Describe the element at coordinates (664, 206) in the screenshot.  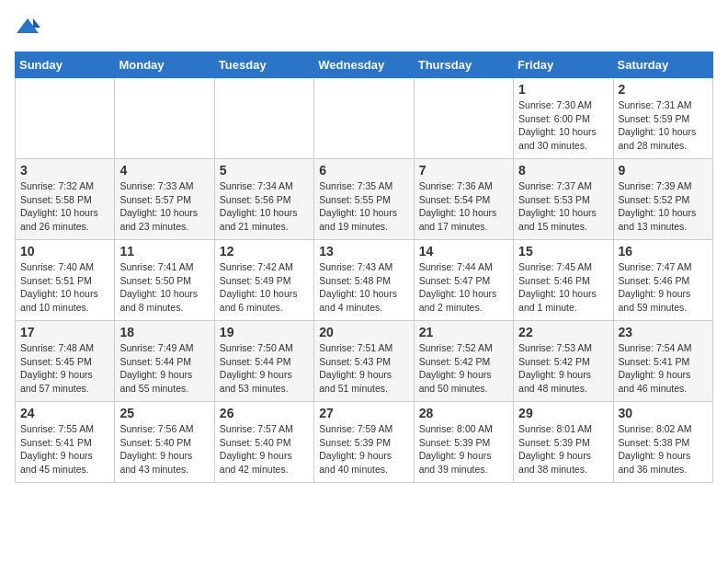
I see `day-info: Sunrise: 7:39 AM Sunset: 5:52 PM Dayligh…` at that location.